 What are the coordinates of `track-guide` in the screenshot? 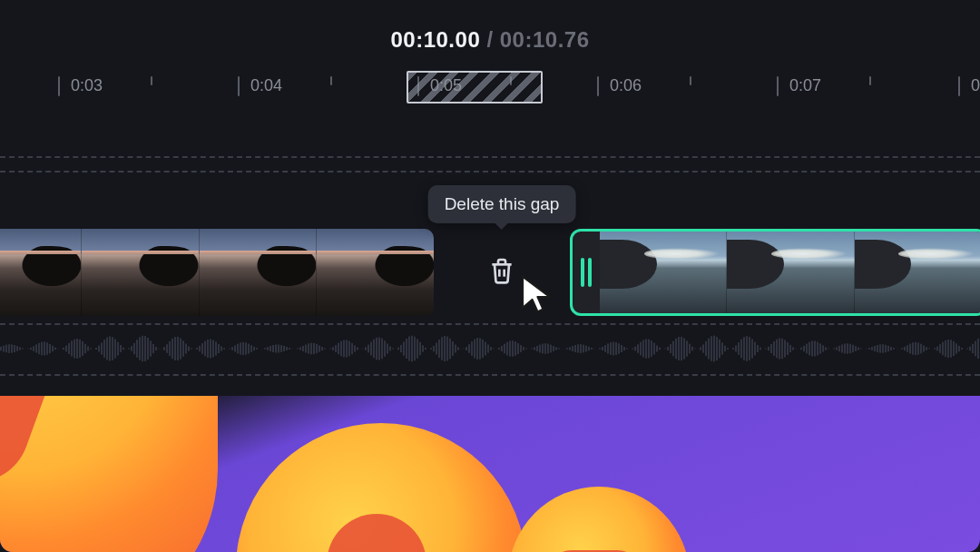 It's located at (490, 324).